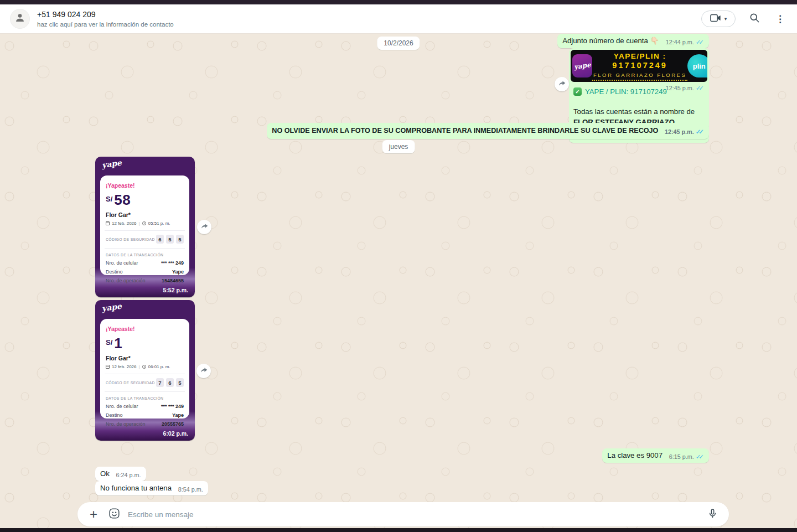 Image resolution: width=797 pixels, height=532 pixels. Describe the element at coordinates (136, 488) in the screenshot. I see `message-text: No funciona tu antena` at that location.